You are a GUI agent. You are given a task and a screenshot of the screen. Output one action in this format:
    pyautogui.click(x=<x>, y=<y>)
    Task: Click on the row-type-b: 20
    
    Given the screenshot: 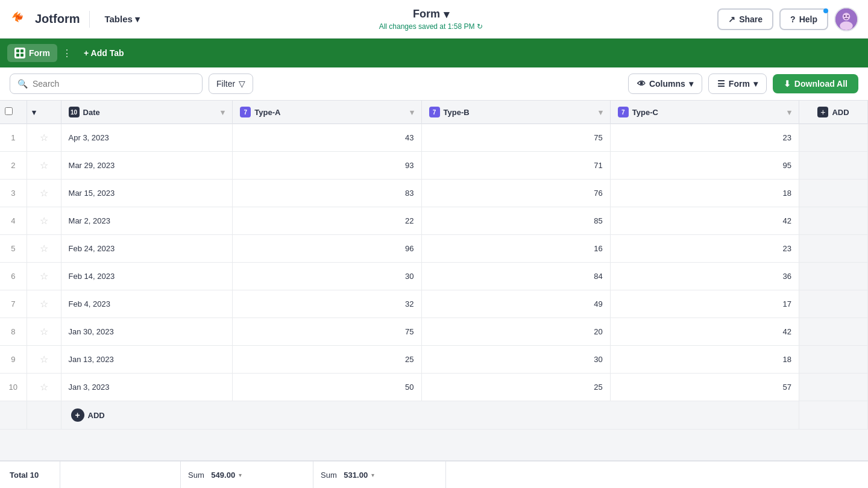 What is the action you would take?
    pyautogui.click(x=516, y=332)
    